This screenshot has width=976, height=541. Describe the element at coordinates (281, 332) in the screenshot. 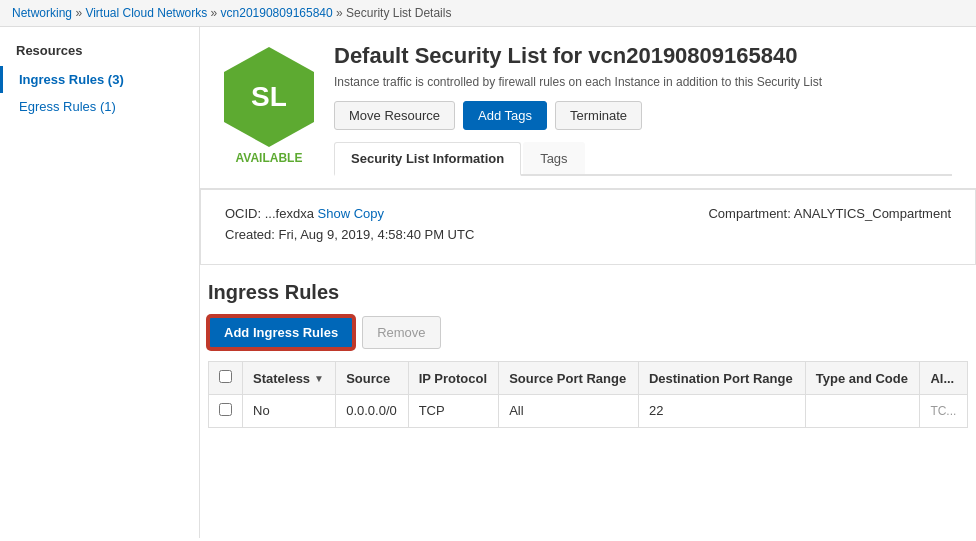

I see `add-ingress-rules-button: Add Ingress Rules` at that location.